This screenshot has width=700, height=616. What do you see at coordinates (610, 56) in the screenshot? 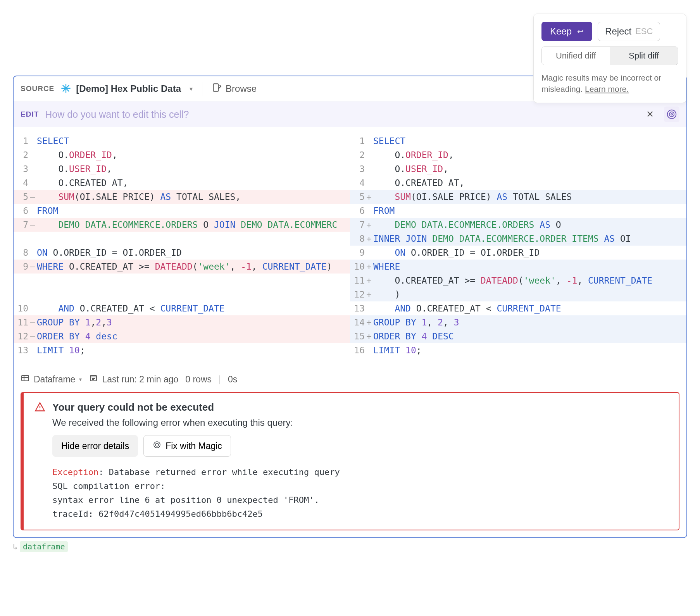
I see `diff-view-toggle: Unified diff Split diff` at bounding box center [610, 56].